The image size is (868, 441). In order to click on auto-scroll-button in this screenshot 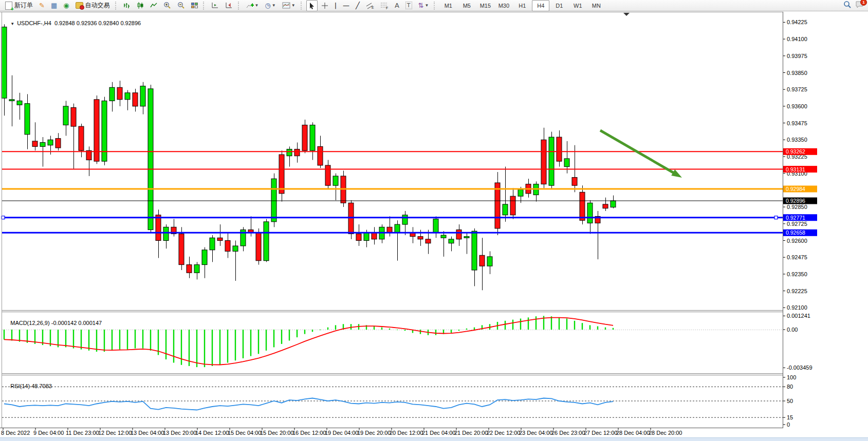, I will do `click(229, 6)`.